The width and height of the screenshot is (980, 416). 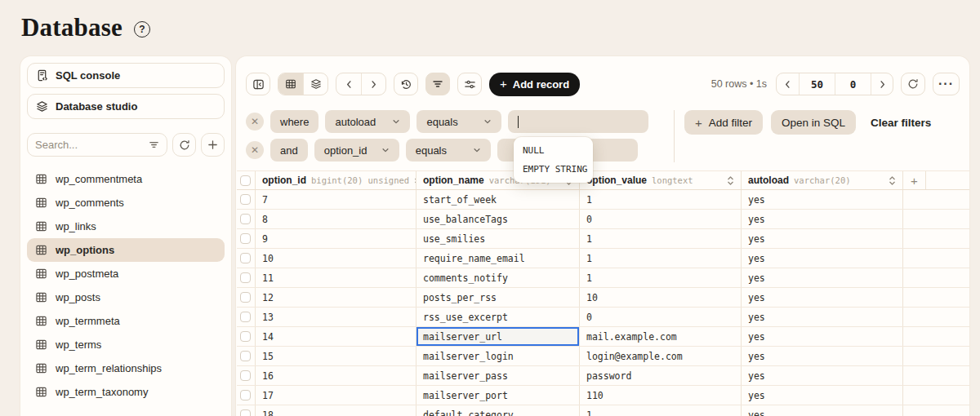 What do you see at coordinates (336, 356) in the screenshot?
I see `cell-option_id: 15` at bounding box center [336, 356].